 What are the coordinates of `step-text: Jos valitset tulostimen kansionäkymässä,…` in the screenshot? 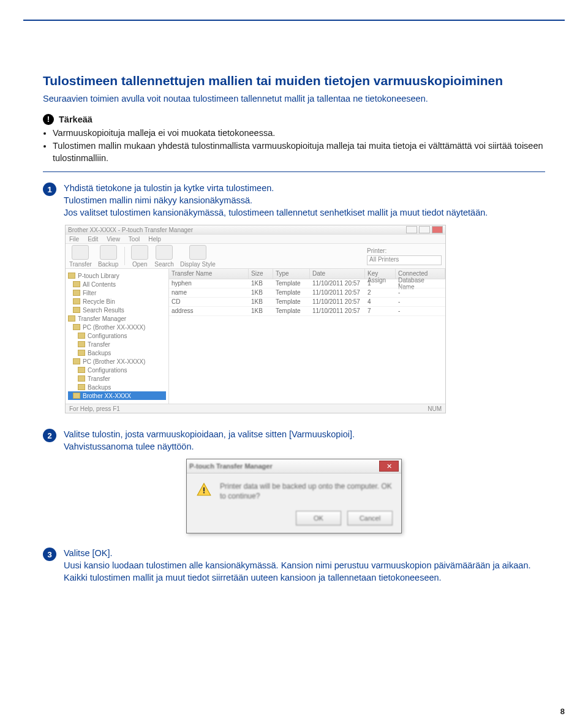 It's located at (304, 213).